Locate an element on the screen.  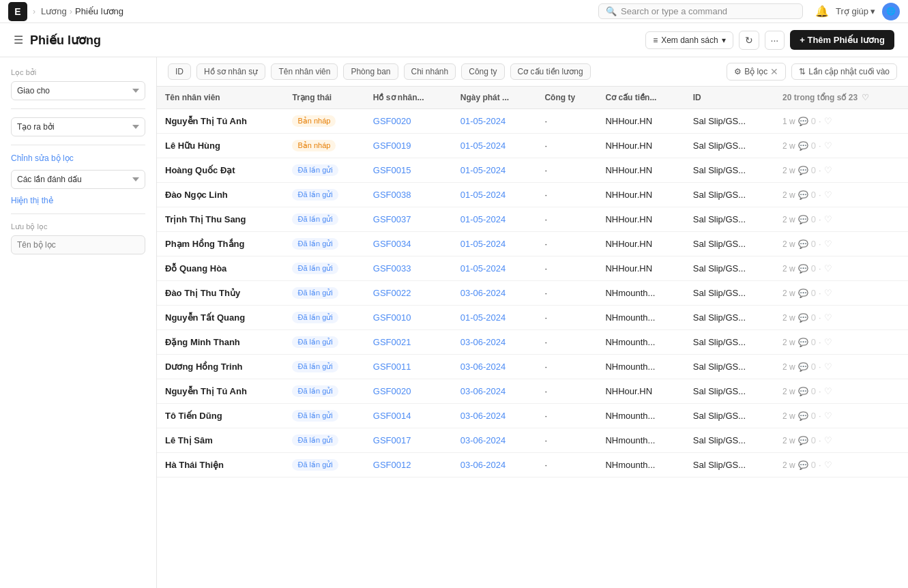
col-co-cau: Cơ cấu tiền... is located at coordinates (641, 98).